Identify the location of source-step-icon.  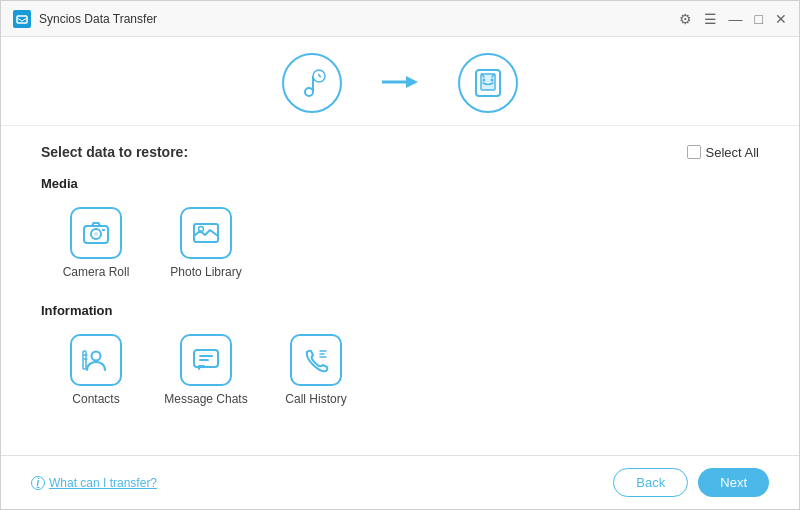
(312, 83).